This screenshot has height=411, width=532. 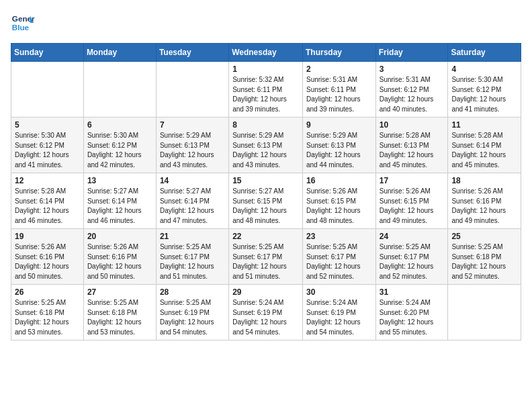 What do you see at coordinates (412, 313) in the screenshot?
I see `calendar-cell: 31Sunrise: 5:24 AM Sunset: 6:20 PM Dayli…` at bounding box center [412, 313].